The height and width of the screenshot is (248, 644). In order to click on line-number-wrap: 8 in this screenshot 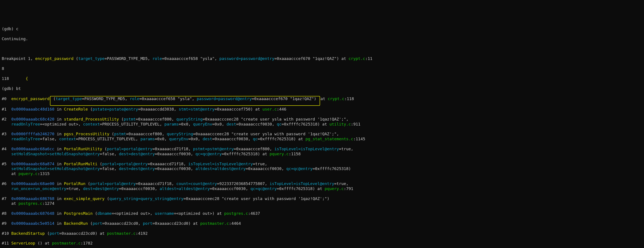, I will do `click(322, 69)`.